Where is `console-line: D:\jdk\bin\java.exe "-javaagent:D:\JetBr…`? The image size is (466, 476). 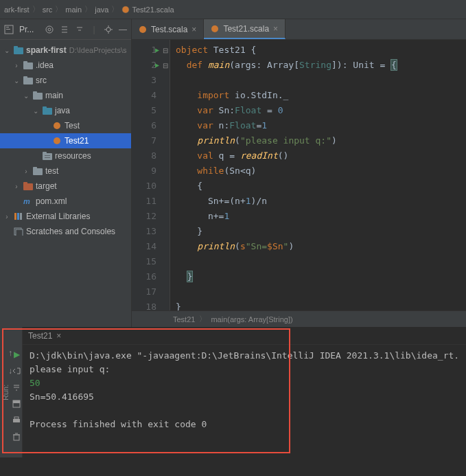
console-line: D:\jdk\bin\java.exe "-javaagent:D:\JetBr… is located at coordinates (244, 356).